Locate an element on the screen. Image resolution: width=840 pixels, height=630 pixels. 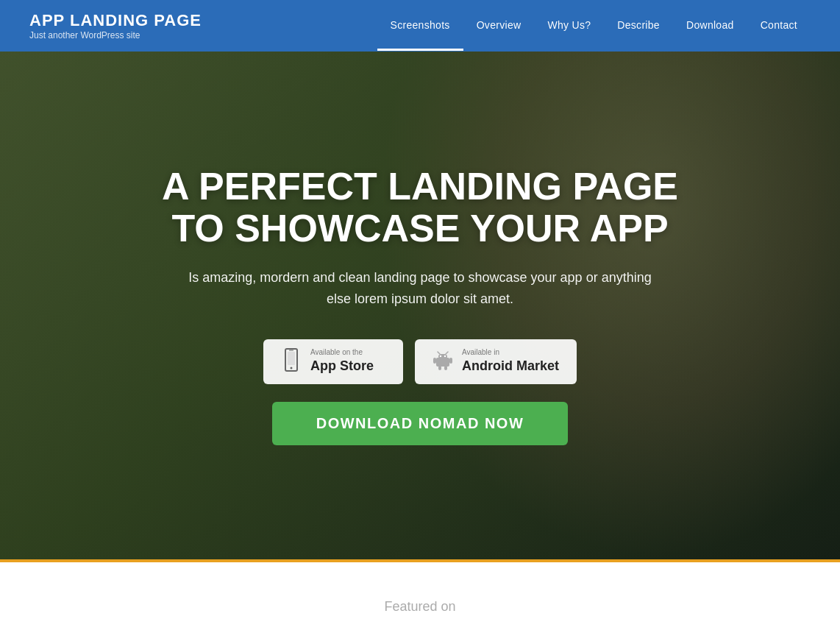
hero-subtitle: Is amazing, mordern and clean landing pa… is located at coordinates (420, 289).